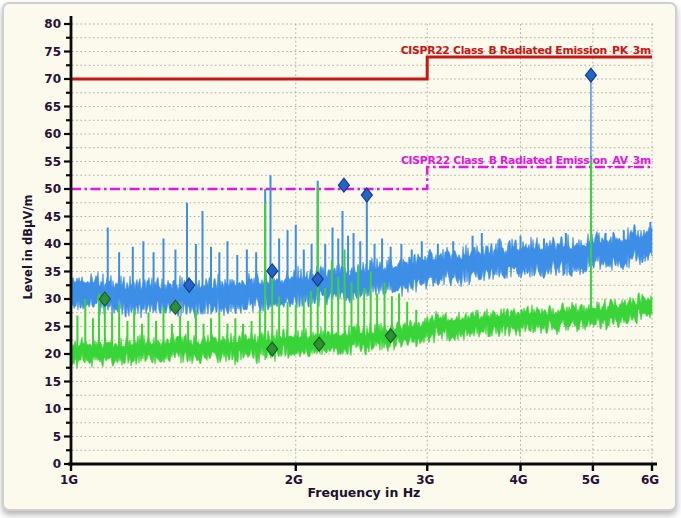 Image resolution: width=681 pixels, height=518 pixels. Describe the element at coordinates (52, 217) in the screenshot. I see `y-tick-label: 45` at that location.